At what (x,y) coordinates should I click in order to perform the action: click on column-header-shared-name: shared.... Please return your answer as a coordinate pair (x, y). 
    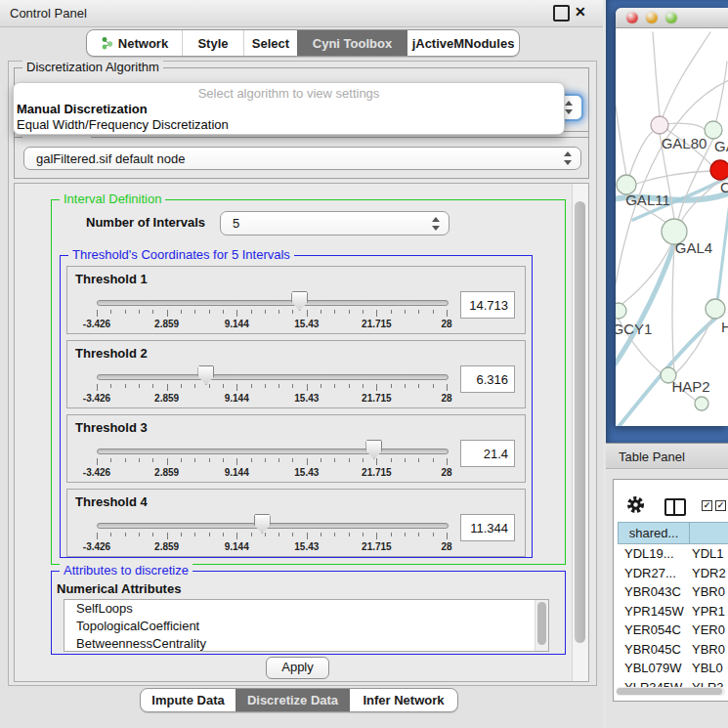
    Looking at the image, I should click on (654, 534).